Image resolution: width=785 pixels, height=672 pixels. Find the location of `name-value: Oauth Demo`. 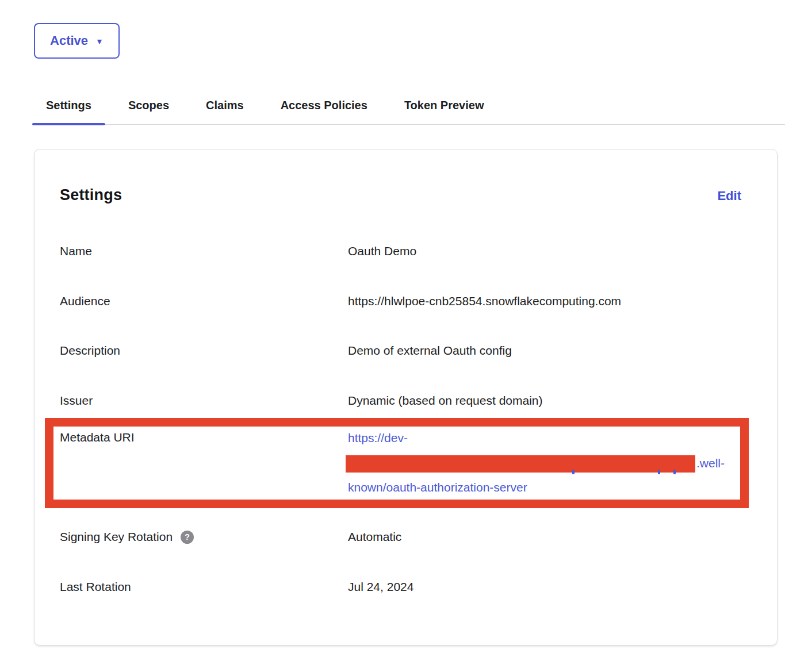

name-value: Oauth Demo is located at coordinates (382, 251).